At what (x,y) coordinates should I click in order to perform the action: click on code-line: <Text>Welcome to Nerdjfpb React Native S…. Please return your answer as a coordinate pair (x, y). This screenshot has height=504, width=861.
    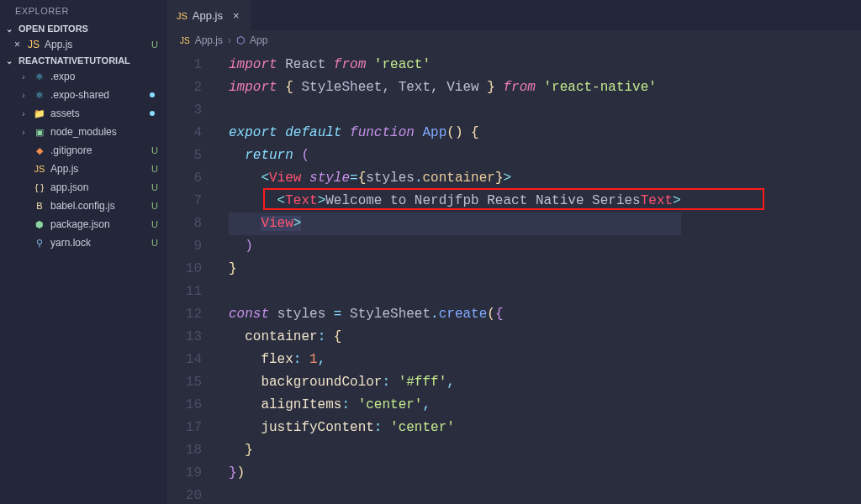
    Looking at the image, I should click on (455, 202).